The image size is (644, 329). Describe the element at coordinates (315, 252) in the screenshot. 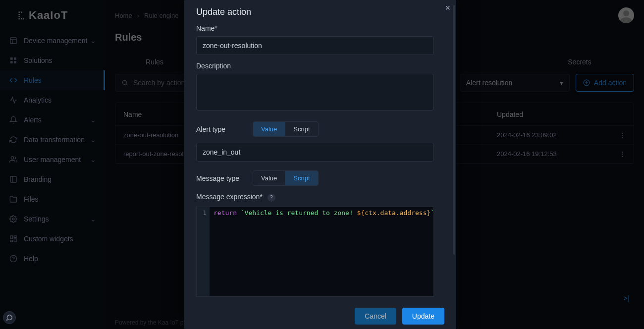

I see `code-editor: 1 return `Vehicle is returned to zone! $…` at that location.